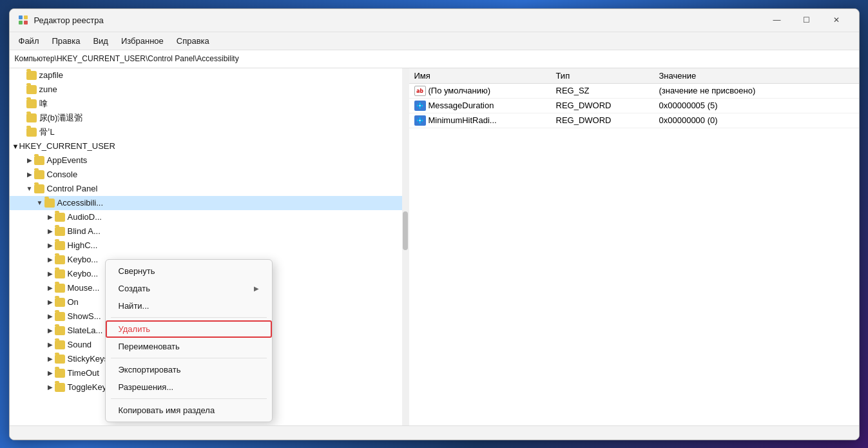 The image size is (868, 448). I want to click on menu-favorites: Избранное, so click(142, 41).